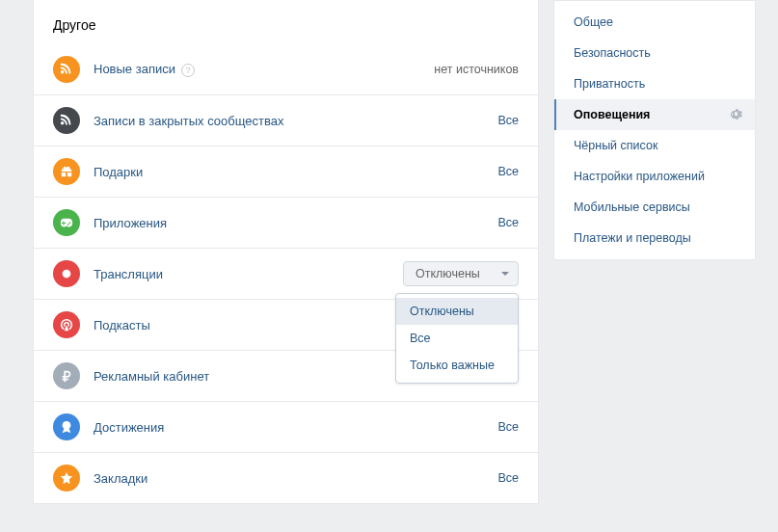 The image size is (778, 532). What do you see at coordinates (67, 172) in the screenshot?
I see `gifts-icon` at bounding box center [67, 172].